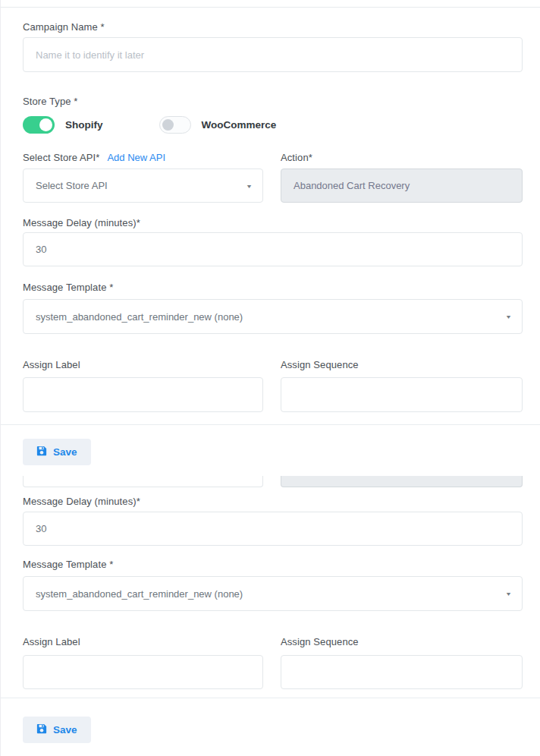 The height and width of the screenshot is (756, 540). Describe the element at coordinates (71, 185) in the screenshot. I see `select-store-api-value: Select Store API` at that location.